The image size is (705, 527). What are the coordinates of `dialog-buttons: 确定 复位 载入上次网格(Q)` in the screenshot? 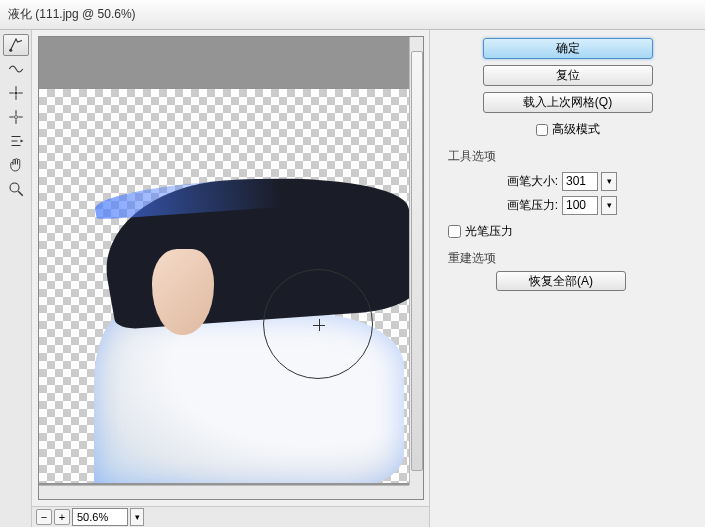 It's located at (568, 76).